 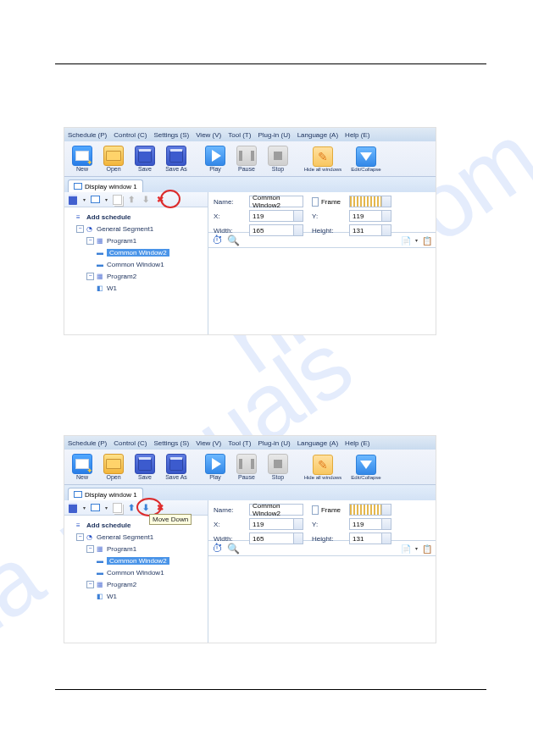 I want to click on tree-program2-label: Program2, so click(x=122, y=276).